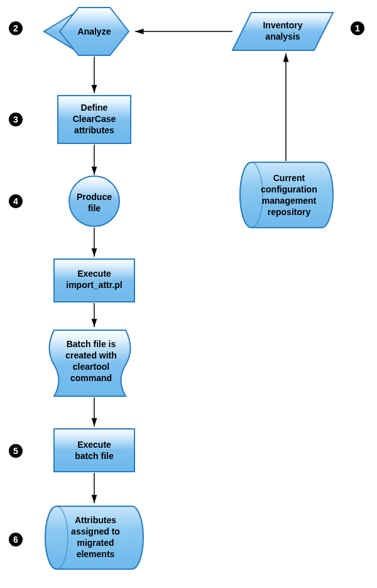 Image resolution: width=377 pixels, height=588 pixels. What do you see at coordinates (94, 31) in the screenshot?
I see `analyze-line1: Analyze` at bounding box center [94, 31].